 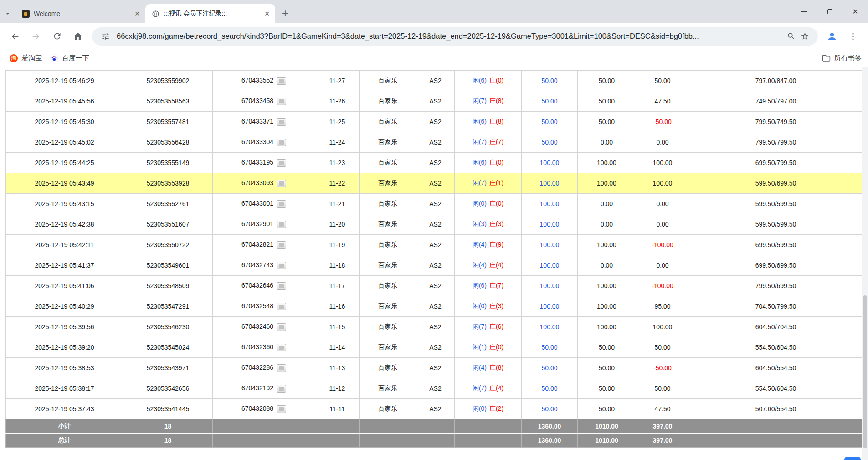 I want to click on balance: 599.50/699.50, so click(x=776, y=183).